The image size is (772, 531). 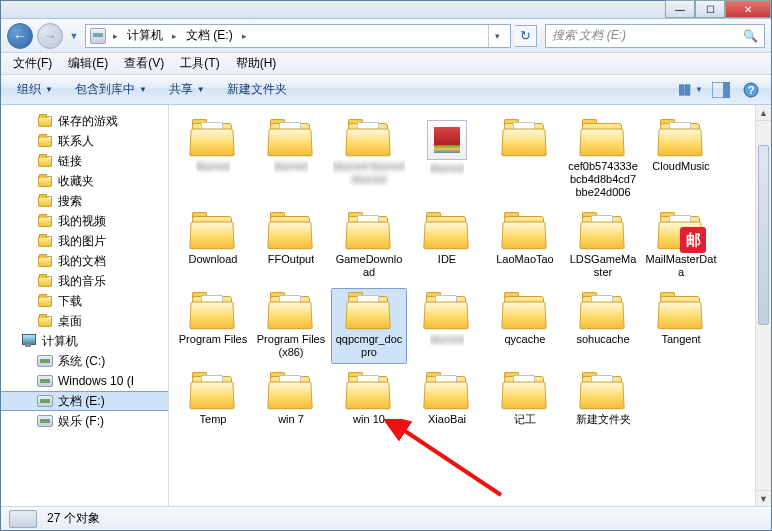 What do you see at coordinates (497, 36) in the screenshot?
I see `address-dropdown: ▾` at bounding box center [497, 36].